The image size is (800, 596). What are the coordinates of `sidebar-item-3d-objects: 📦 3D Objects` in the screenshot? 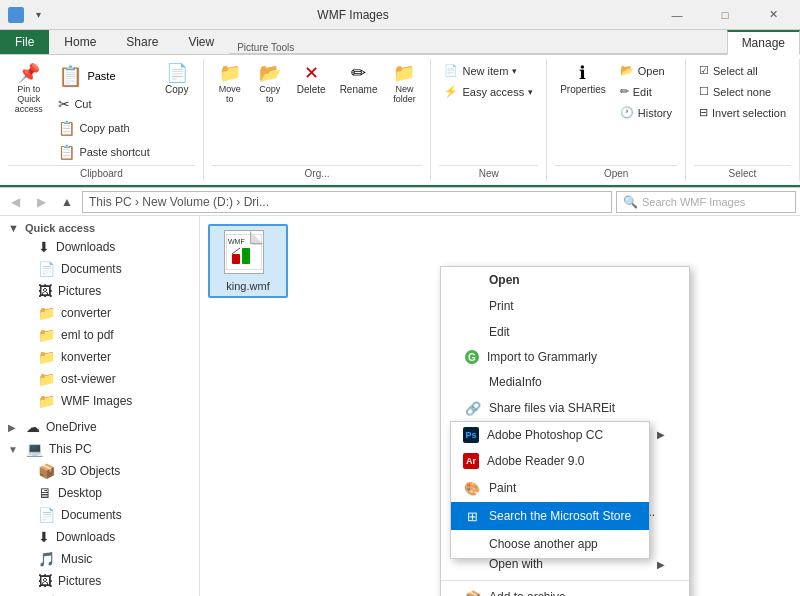 It's located at (100, 471).